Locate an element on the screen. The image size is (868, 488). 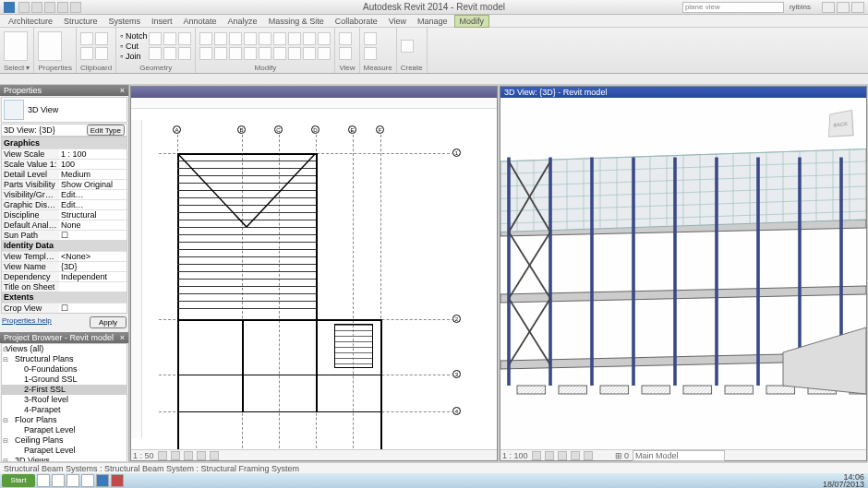
edit-type-button: Edit Type is located at coordinates (105, 130).